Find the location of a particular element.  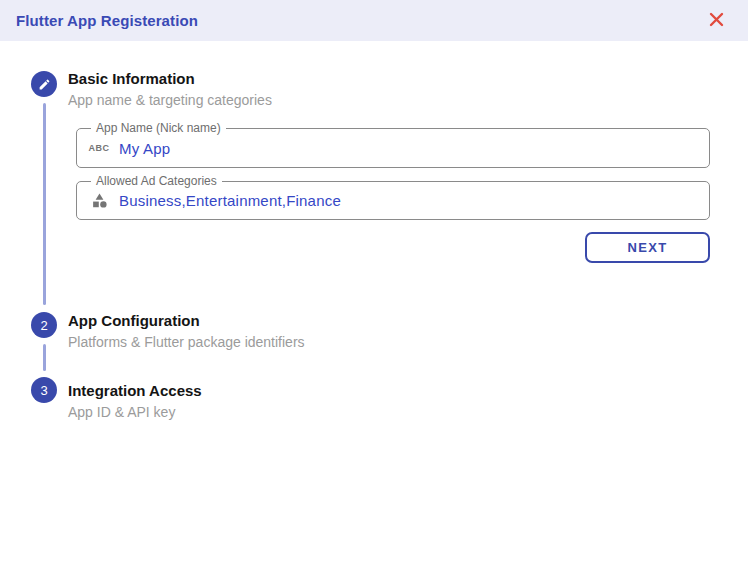

step-2-indicator: 2 is located at coordinates (44, 325).